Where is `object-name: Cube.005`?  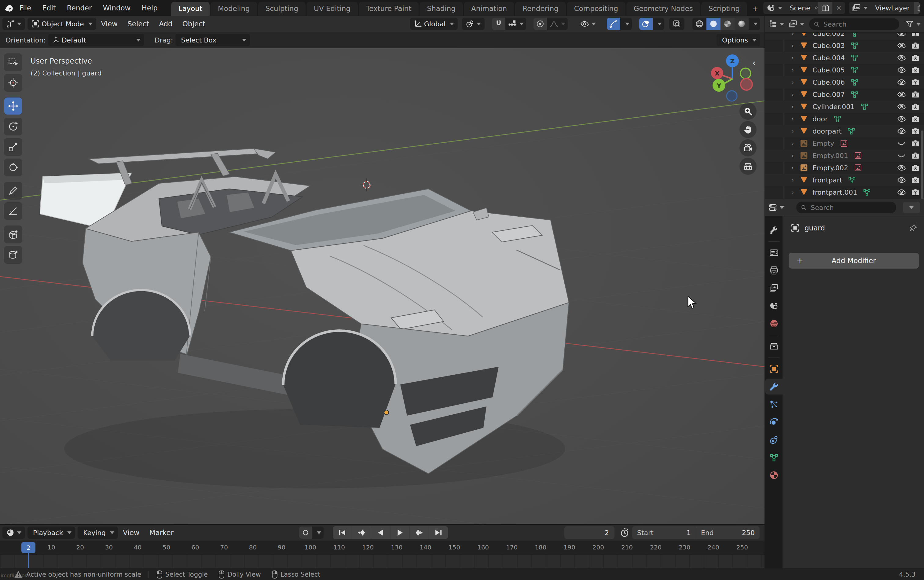
object-name: Cube.005 is located at coordinates (828, 70).